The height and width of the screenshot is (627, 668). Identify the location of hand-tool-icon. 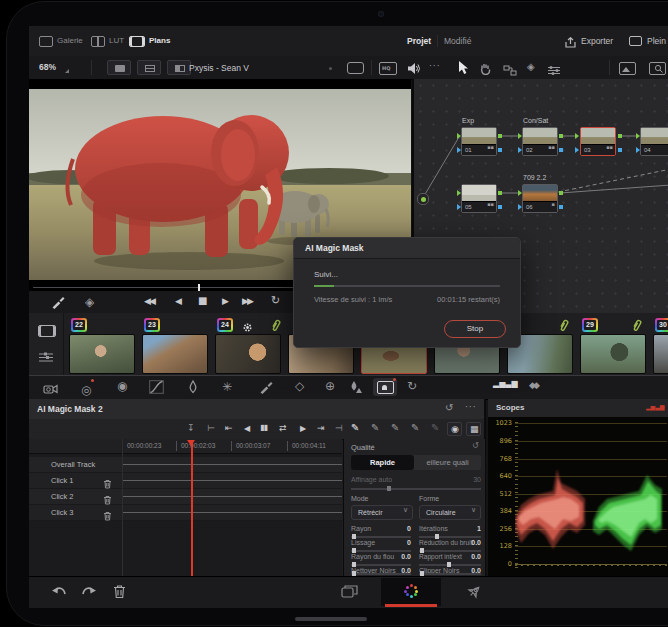
(486, 70).